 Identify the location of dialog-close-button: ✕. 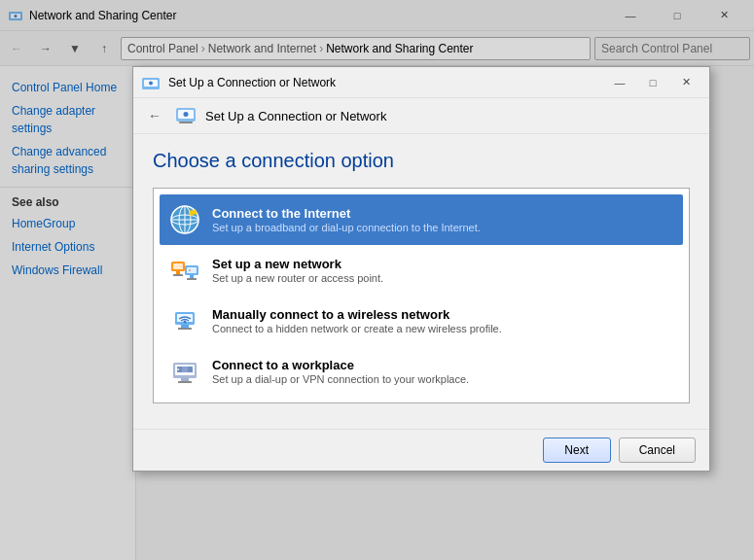
(686, 83).